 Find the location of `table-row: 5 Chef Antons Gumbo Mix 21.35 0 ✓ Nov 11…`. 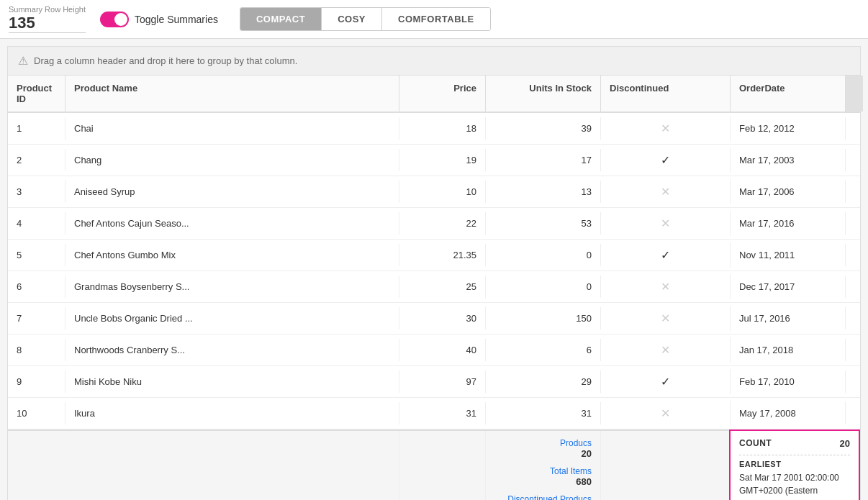

table-row: 5 Chef Antons Gumbo Mix 21.35 0 ✓ Nov 11… is located at coordinates (434, 255).